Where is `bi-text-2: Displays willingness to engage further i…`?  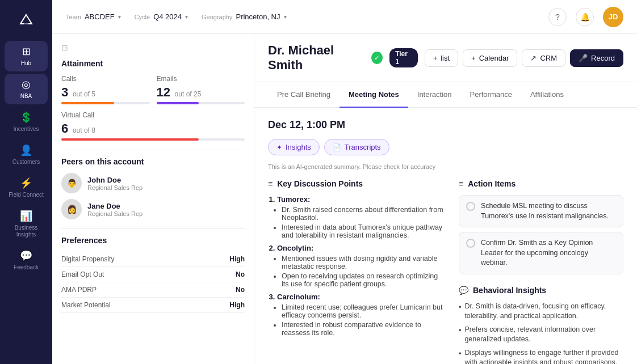 bi-text-2: Displays willingness to engage further i… is located at coordinates (544, 356).